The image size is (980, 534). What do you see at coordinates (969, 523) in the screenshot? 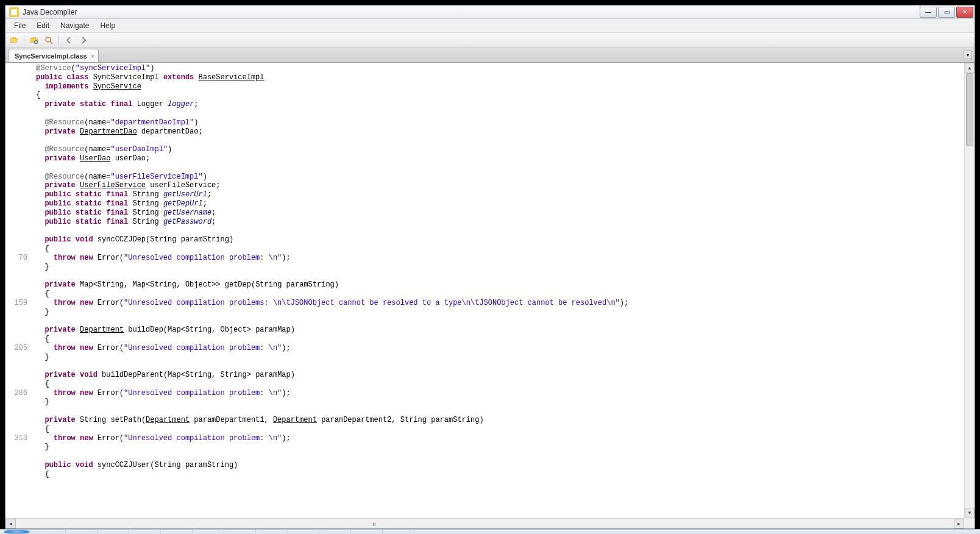
I see `scroll-corner` at bounding box center [969, 523].